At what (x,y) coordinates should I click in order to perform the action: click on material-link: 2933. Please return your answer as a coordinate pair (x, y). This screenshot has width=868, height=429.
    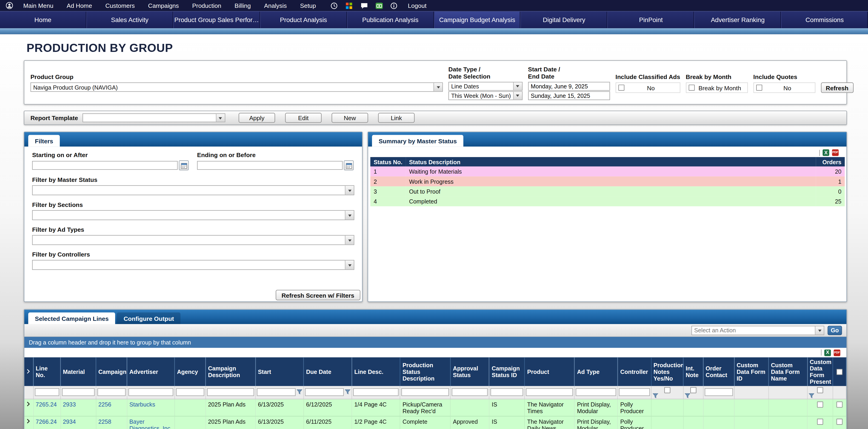
    Looking at the image, I should click on (69, 404).